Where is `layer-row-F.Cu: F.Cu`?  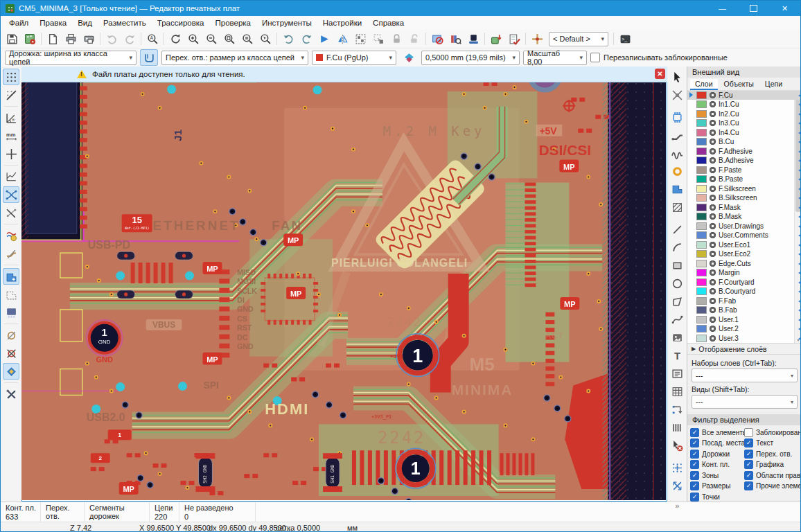 layer-row-F.Cu: F.Cu is located at coordinates (744, 96).